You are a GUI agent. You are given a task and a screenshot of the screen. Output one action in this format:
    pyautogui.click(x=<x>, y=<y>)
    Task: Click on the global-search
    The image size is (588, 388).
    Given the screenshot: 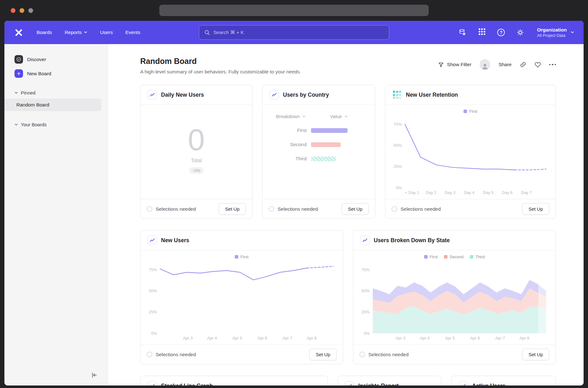 What is the action you would take?
    pyautogui.click(x=294, y=32)
    